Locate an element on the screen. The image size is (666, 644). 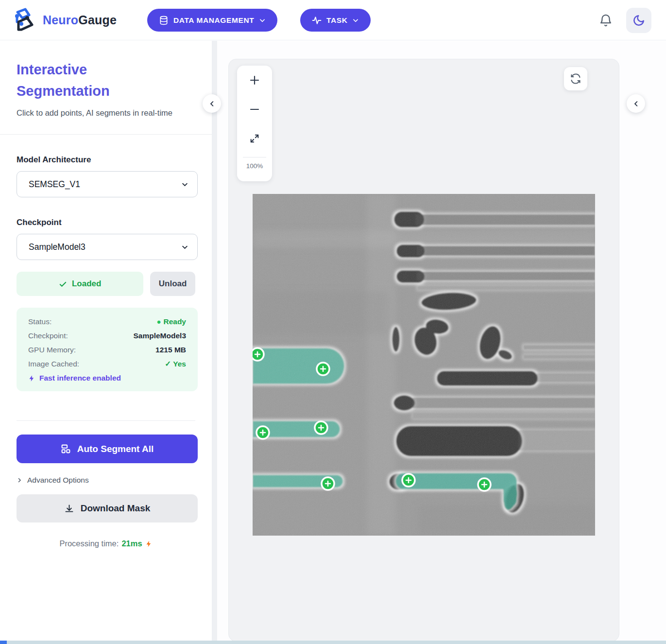
horizontal-scrollbar is located at coordinates (333, 643).